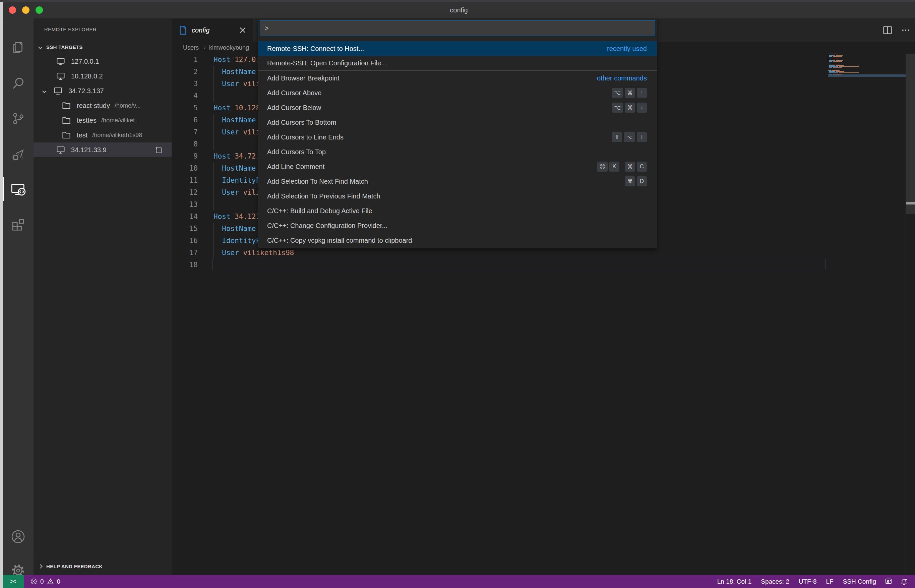 The image size is (915, 588). I want to click on run-and-debug-icon, so click(18, 154).